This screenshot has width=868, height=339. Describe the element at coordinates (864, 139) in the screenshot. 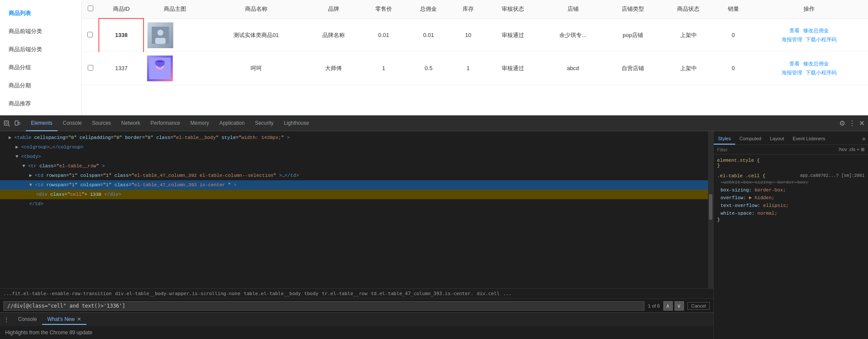

I see `st-tab-expand-icon: »` at that location.